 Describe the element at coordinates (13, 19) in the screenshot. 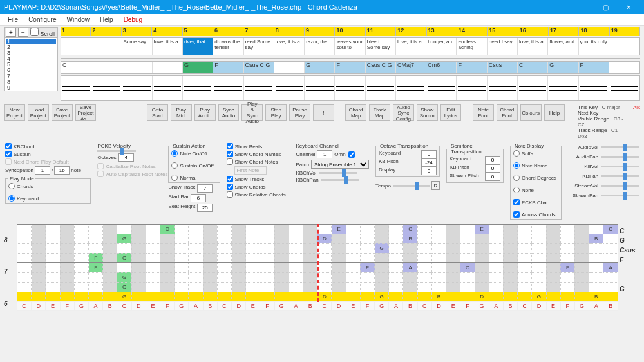

I see `menu-file: File` at that location.